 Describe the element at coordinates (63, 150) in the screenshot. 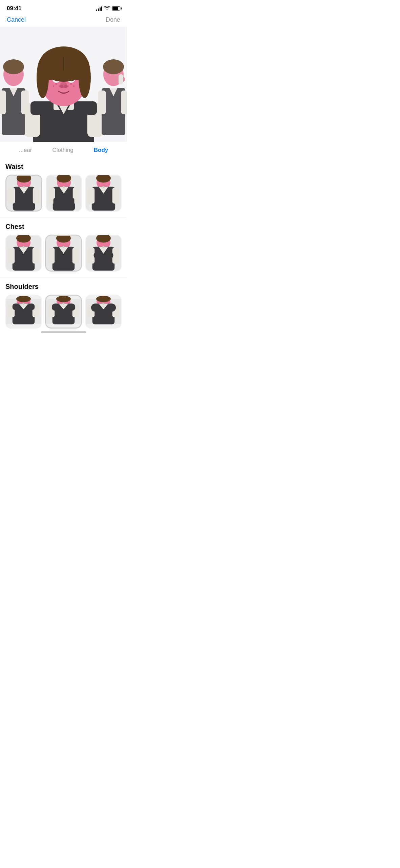

I see `tab-clothing: Clothing` at that location.